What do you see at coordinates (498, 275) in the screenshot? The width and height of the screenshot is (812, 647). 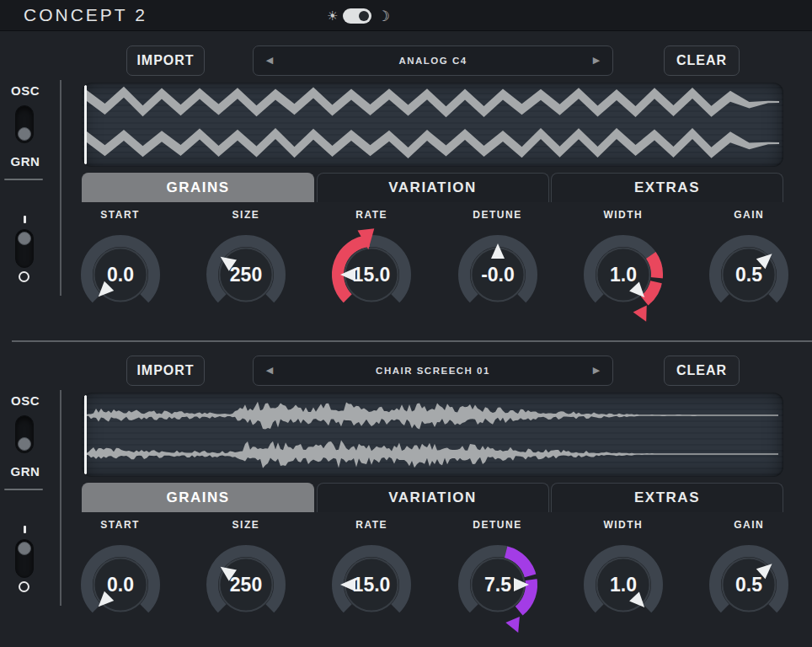 I see `knob-control: -0.0` at bounding box center [498, 275].